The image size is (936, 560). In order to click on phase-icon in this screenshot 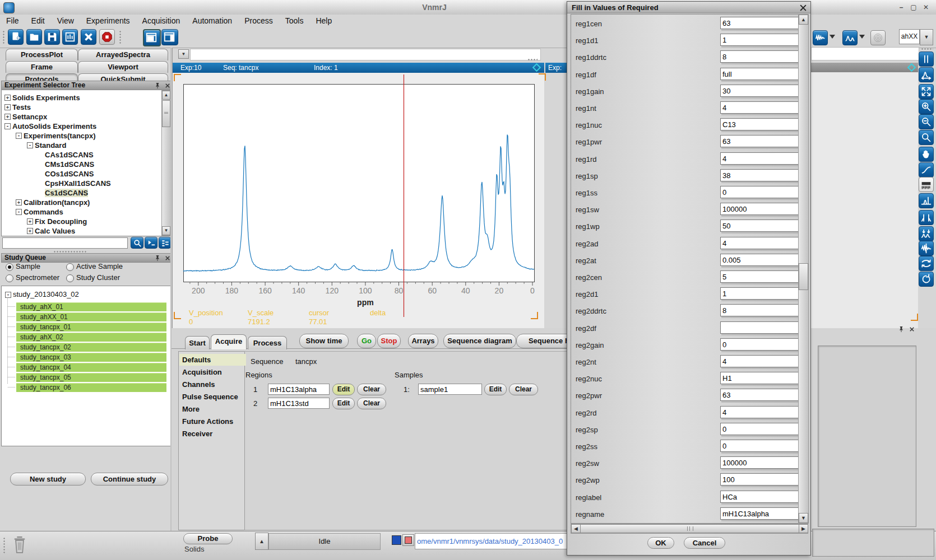, I will do `click(926, 170)`.